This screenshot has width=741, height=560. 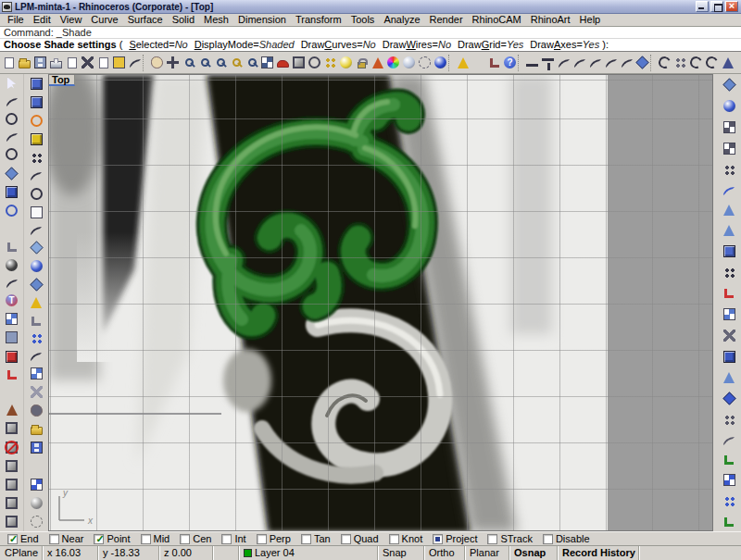 I want to click on coord-y-pane: y -18.33, so click(x=129, y=554).